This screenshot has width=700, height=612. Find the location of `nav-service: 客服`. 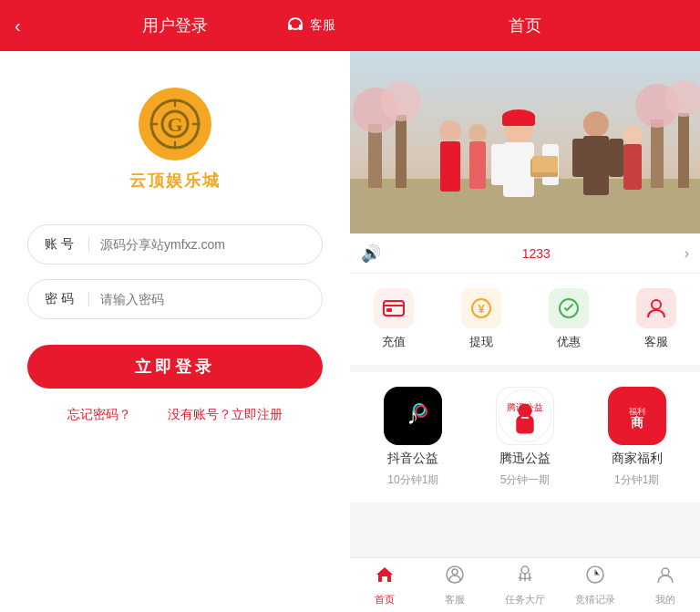

nav-service: 客服 is located at coordinates (456, 586).